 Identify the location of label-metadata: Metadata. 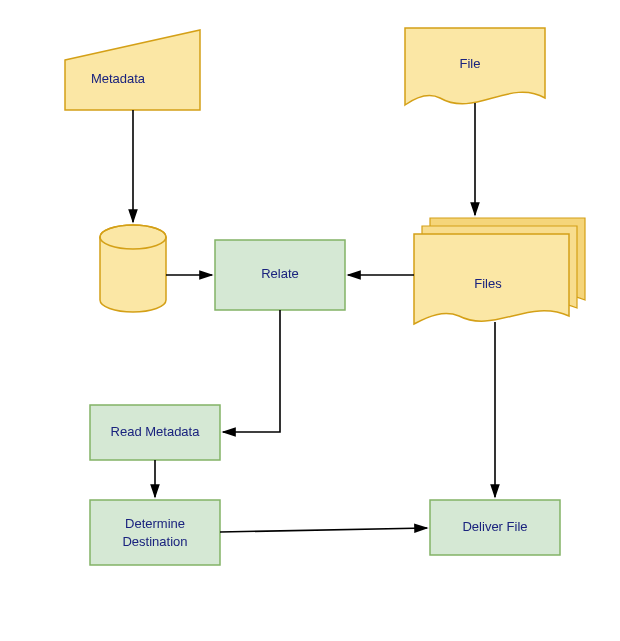
(118, 78).